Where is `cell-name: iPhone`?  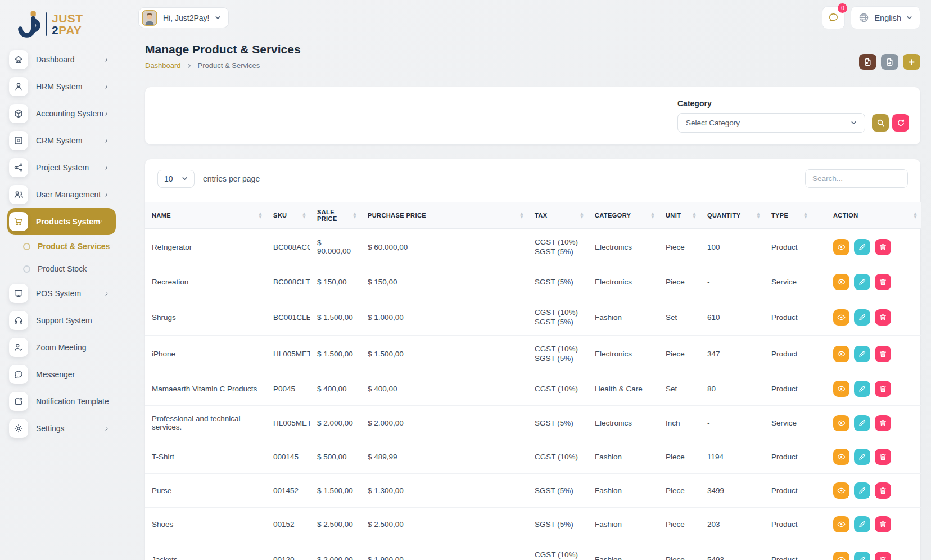
cell-name: iPhone is located at coordinates (206, 354).